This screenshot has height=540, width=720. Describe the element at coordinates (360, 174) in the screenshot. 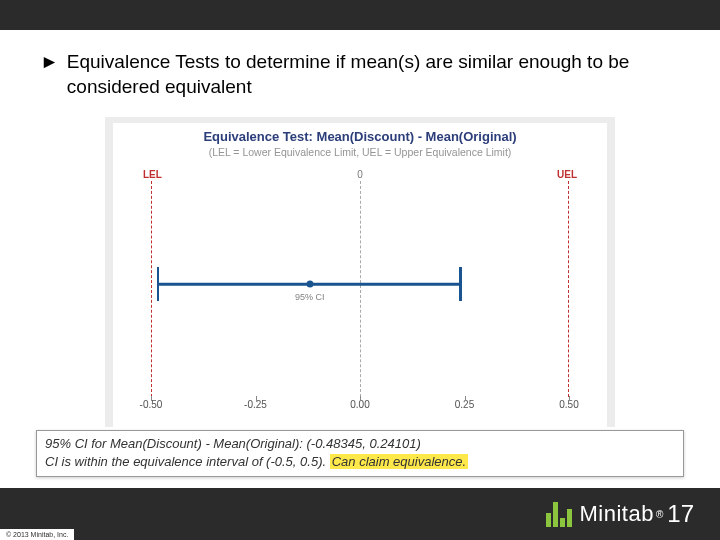

I see `zero-label: 0` at that location.